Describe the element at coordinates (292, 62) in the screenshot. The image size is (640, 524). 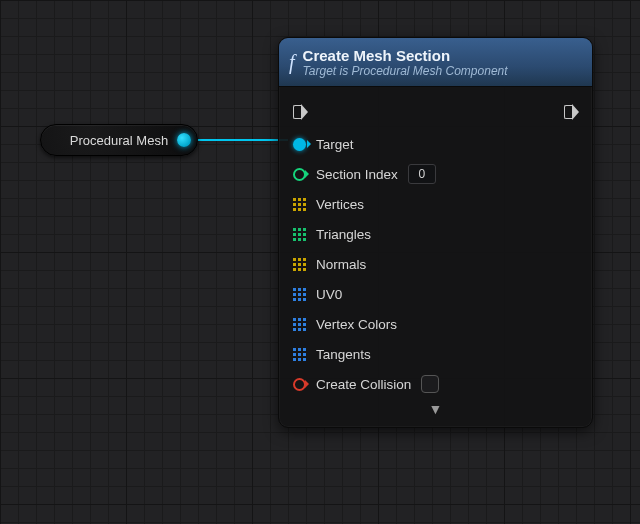
I see `function-icon: f` at that location.